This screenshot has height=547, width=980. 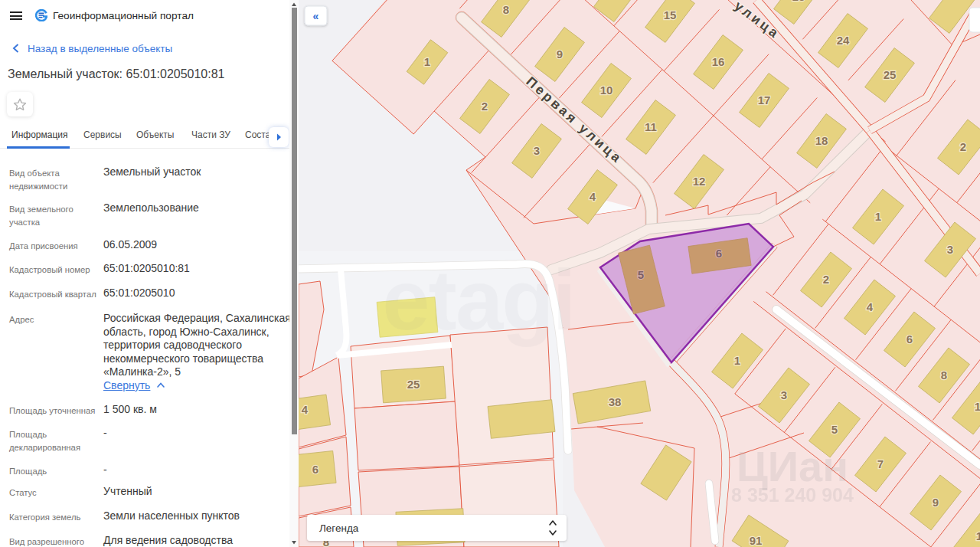 What do you see at coordinates (671, 15) in the screenshot?
I see `svg-text: 15` at bounding box center [671, 15].